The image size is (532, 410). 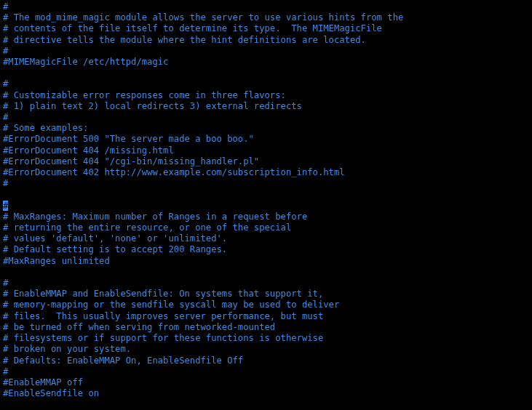 I want to click on config-line: # contents of the file itself to determi…, so click(x=192, y=28).